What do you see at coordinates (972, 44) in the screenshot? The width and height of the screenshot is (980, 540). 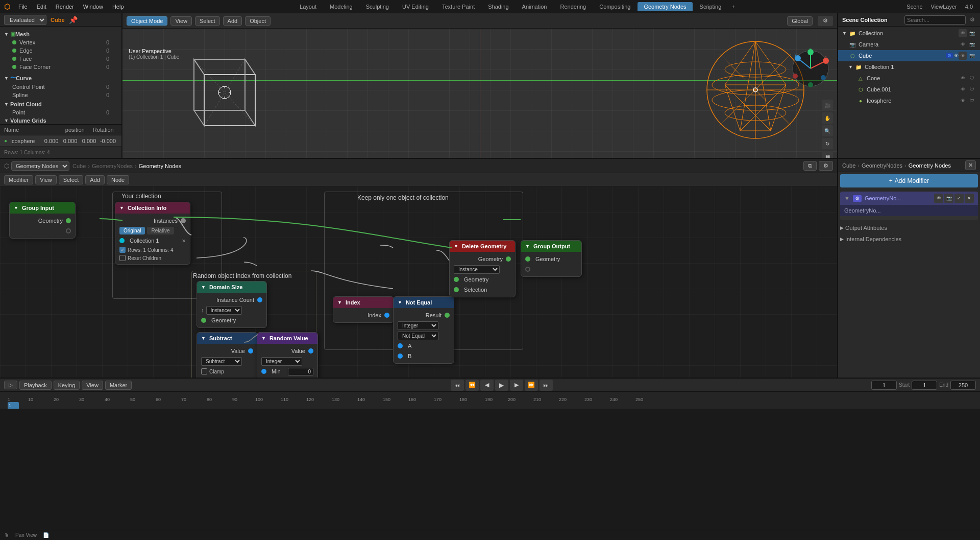 I see `camera-render: 📷` at bounding box center [972, 44].